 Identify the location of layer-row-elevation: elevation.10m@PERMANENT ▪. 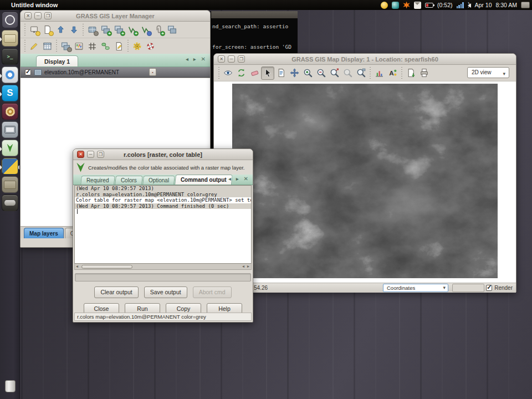
(115, 72).